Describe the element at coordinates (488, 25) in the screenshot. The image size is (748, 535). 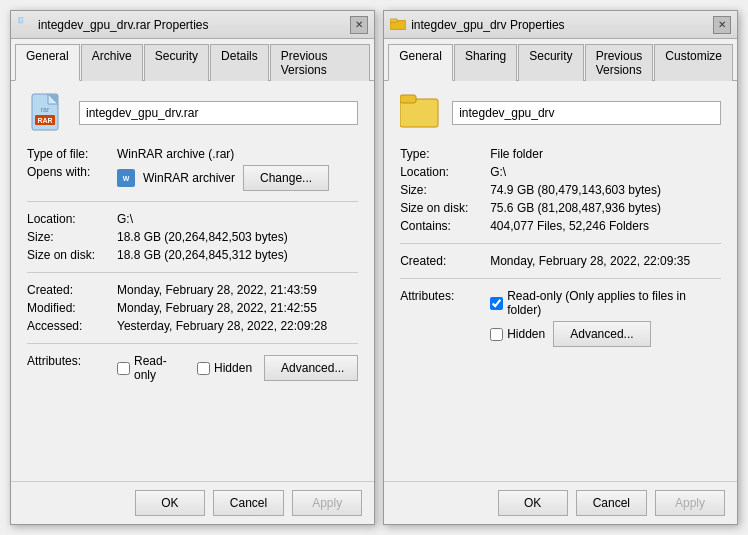
I see `title-right: integdev_gpu_drv Properties` at that location.